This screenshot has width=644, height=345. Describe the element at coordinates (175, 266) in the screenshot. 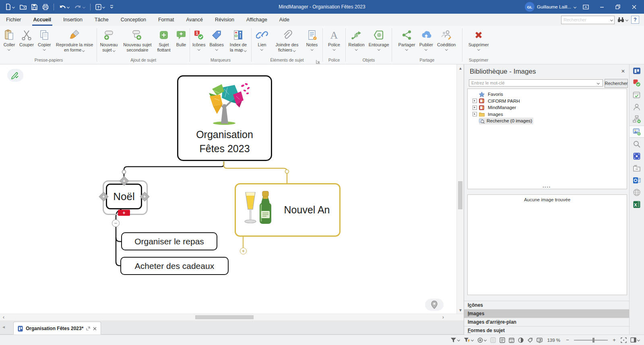

I see `topic-acheter-des-cadeaux: Acheter des cadeaux` at that location.